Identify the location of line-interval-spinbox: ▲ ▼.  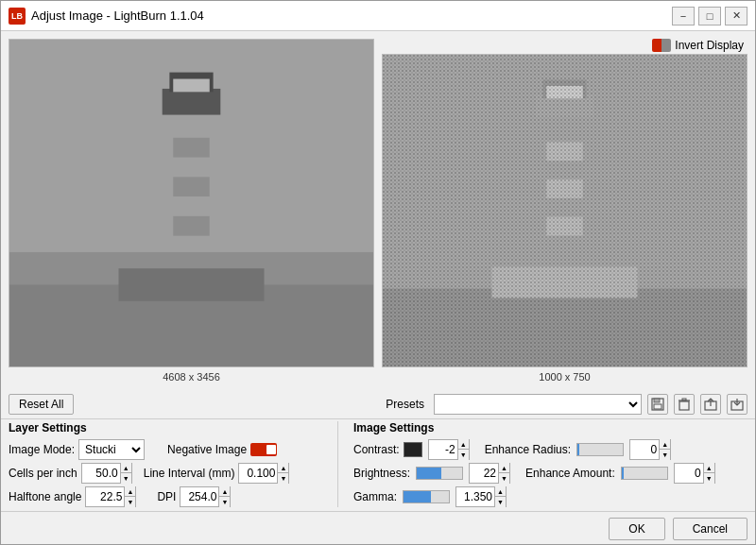
(264, 473).